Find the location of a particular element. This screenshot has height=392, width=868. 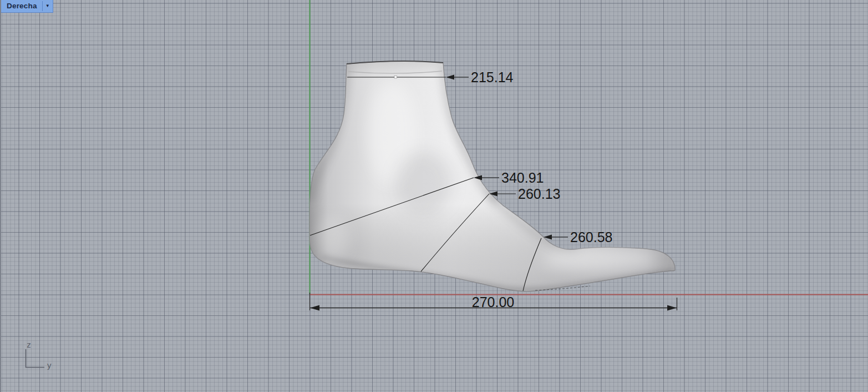

axis-z-label: z is located at coordinates (29, 344).